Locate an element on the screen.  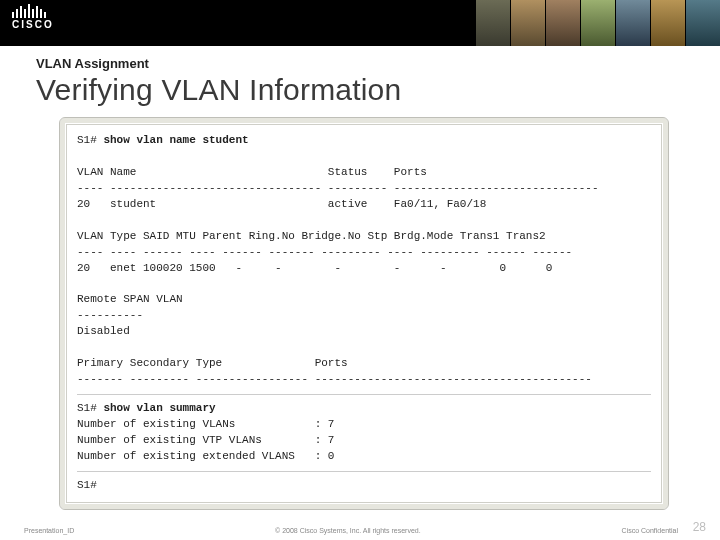
rspan-label: Remote SPAN VLAN is located at coordinates (130, 299).